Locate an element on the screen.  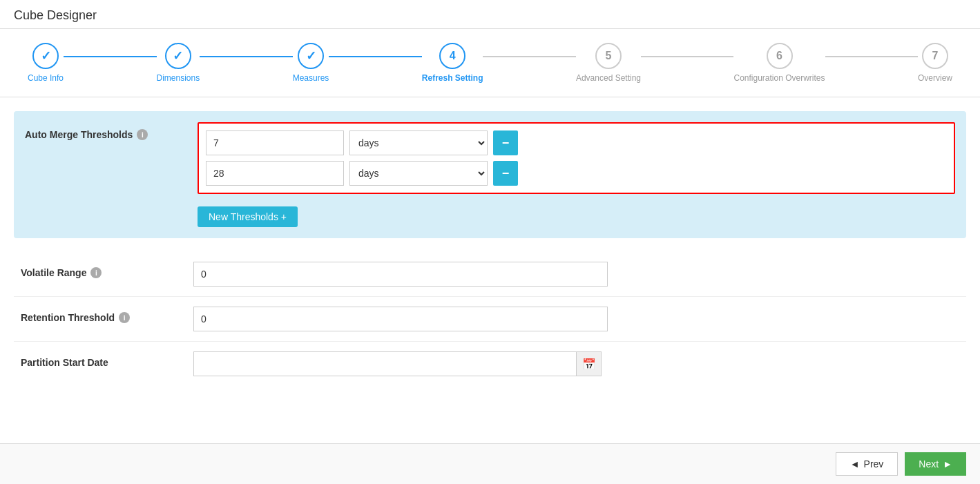
retention-threshold-input is located at coordinates (401, 319).